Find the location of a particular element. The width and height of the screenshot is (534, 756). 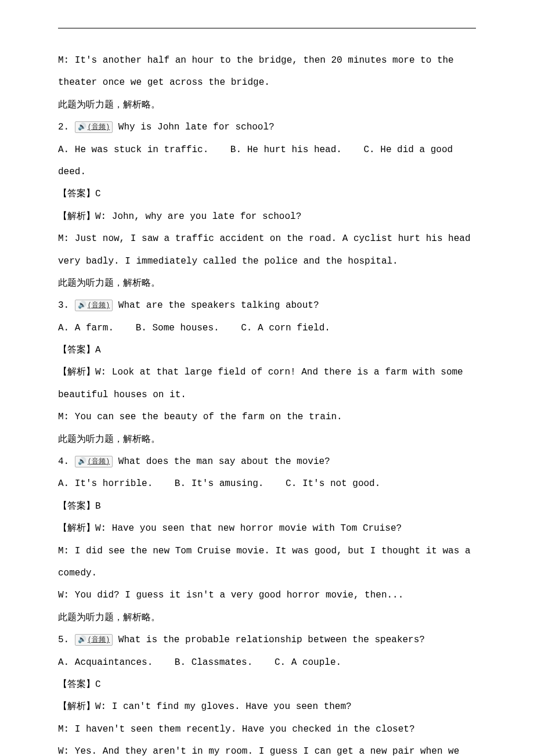

q5-optA: A. Acquaintances. is located at coordinates (106, 663).